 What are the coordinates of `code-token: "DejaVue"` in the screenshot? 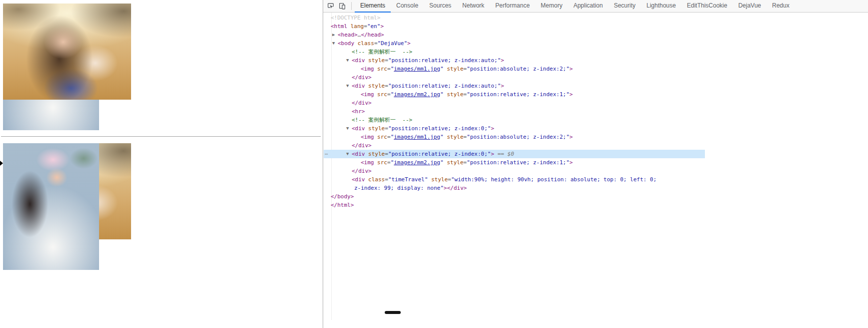 It's located at (393, 43).